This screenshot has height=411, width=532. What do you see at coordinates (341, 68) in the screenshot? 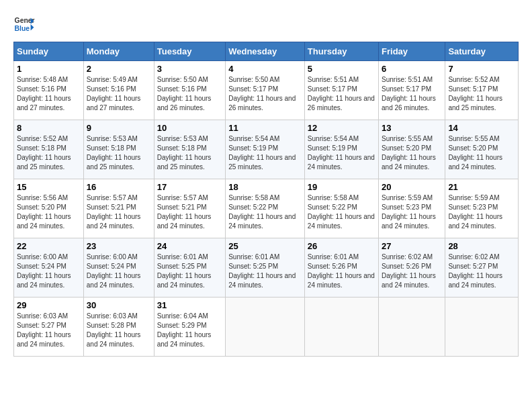
I see `day-number: 5` at bounding box center [341, 68].